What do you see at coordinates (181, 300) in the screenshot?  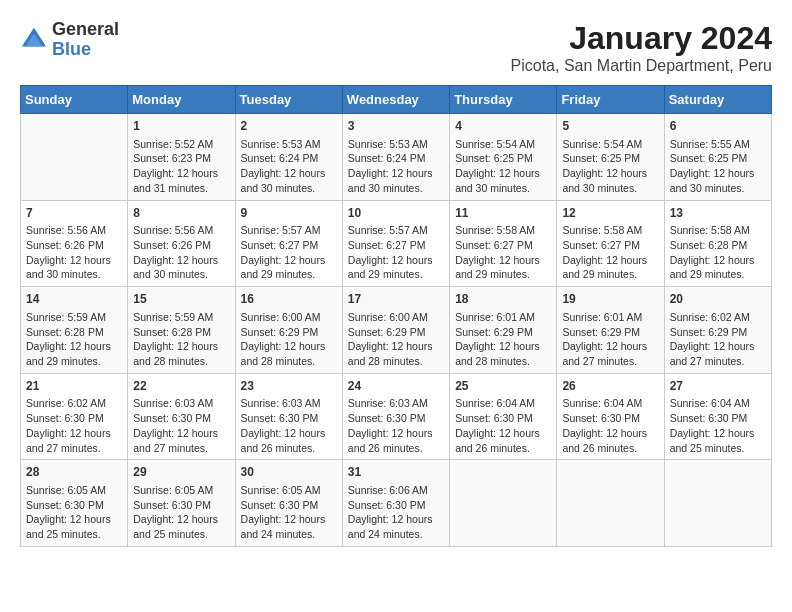 I see `day-number: 15` at bounding box center [181, 300].